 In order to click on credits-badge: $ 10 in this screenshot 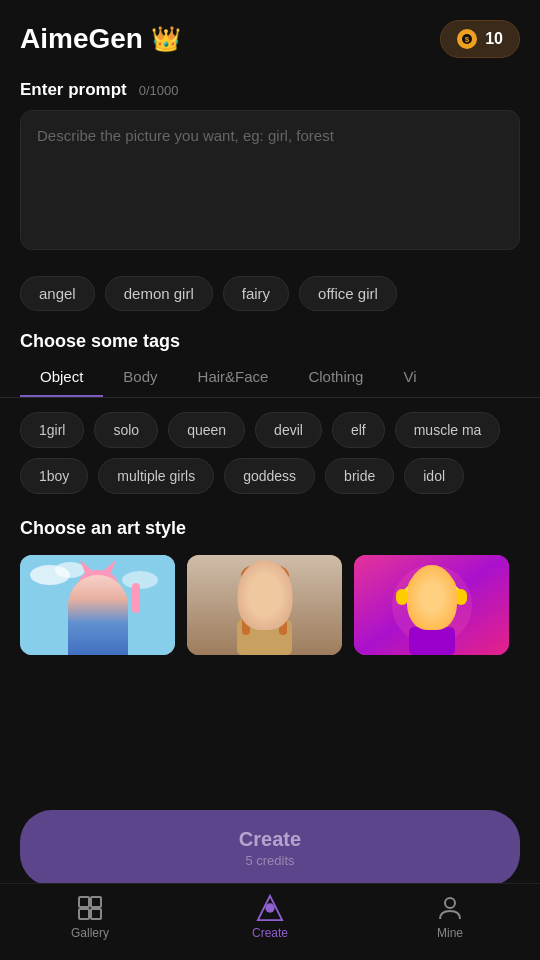, I will do `click(480, 39)`.